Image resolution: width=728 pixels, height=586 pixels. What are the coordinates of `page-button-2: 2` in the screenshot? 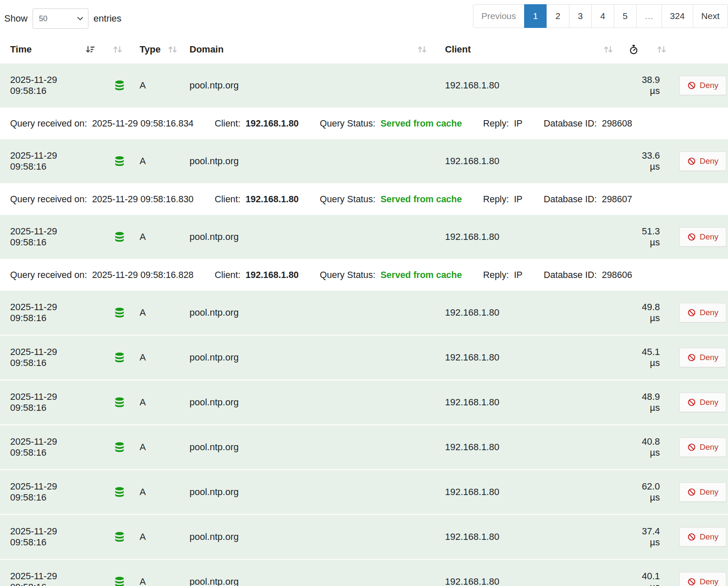 It's located at (558, 16).